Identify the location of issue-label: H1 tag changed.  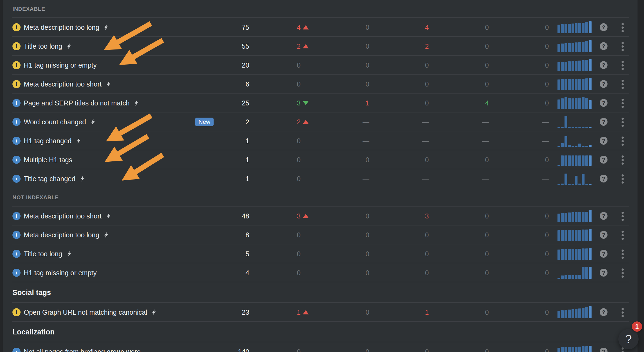
(48, 141).